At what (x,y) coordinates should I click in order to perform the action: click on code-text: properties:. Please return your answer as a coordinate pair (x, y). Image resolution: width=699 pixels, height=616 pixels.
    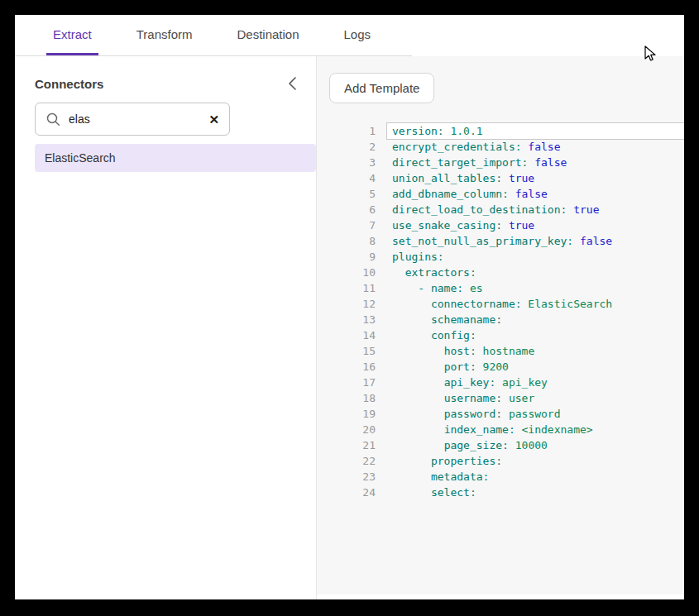
    Looking at the image, I should click on (536, 461).